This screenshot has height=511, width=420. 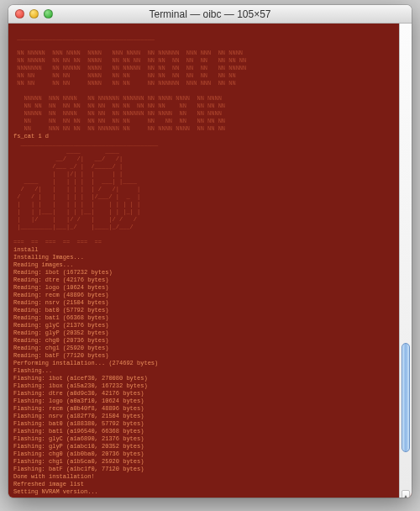 I want to click on traffic-lights, so click(x=34, y=13).